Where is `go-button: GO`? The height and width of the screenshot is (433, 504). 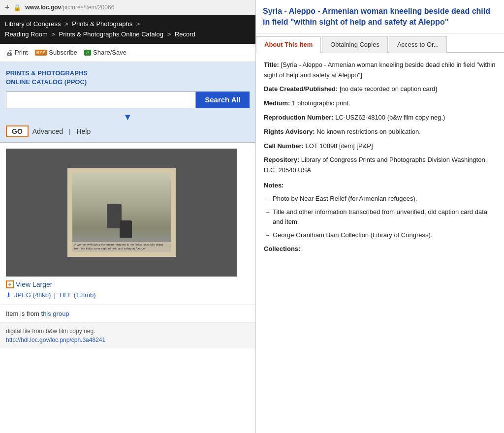 go-button: GO is located at coordinates (17, 131).